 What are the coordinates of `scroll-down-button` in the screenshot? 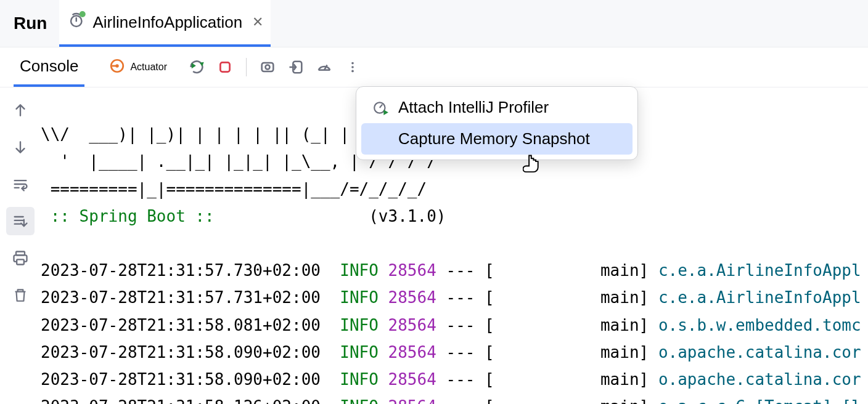 It's located at (20, 147).